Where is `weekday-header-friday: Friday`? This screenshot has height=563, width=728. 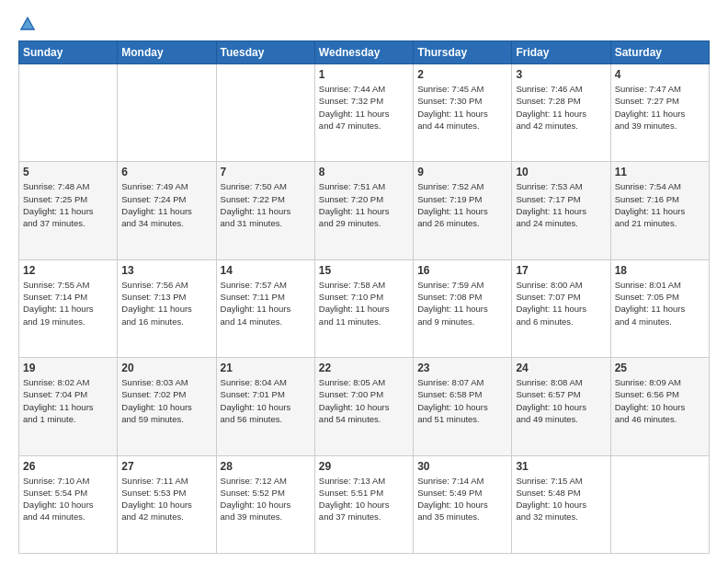
weekday-header-friday: Friday is located at coordinates (561, 53).